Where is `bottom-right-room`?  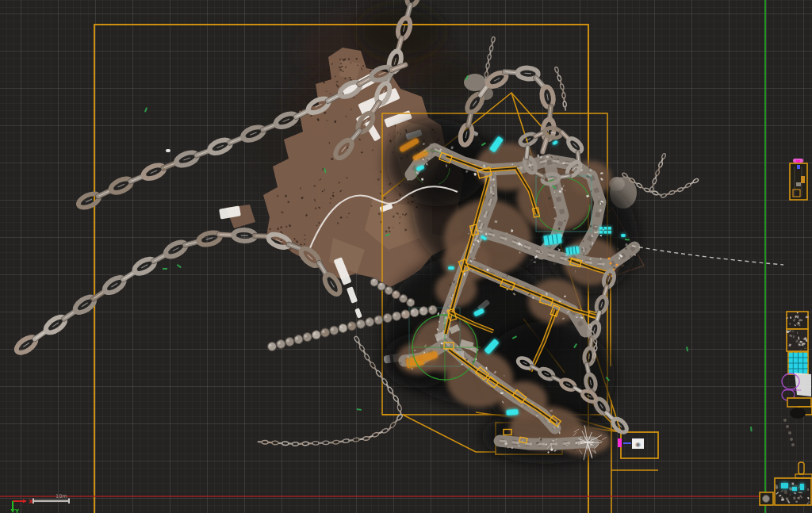
bottom-right-room is located at coordinates (793, 492).